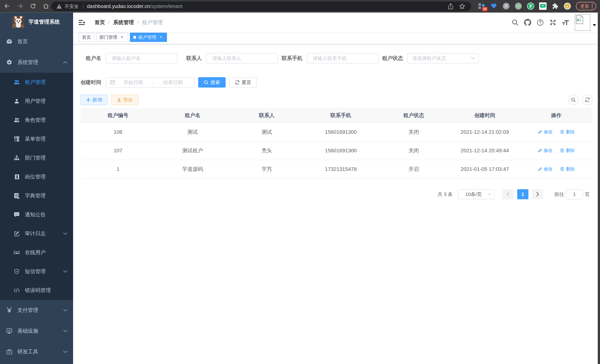  I want to click on submenu-item-online: 在线用户, so click(37, 252).